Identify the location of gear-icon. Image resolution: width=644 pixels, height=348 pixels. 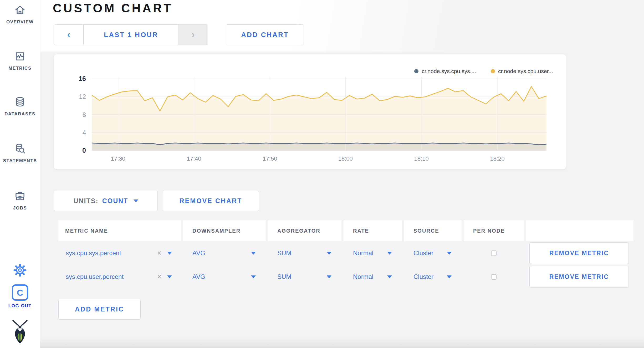
(20, 270).